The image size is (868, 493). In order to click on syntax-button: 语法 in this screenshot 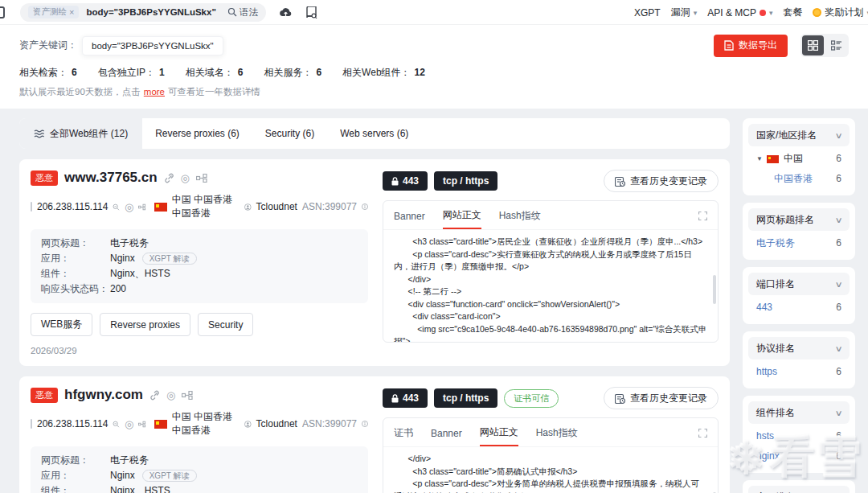, I will do `click(243, 13)`.